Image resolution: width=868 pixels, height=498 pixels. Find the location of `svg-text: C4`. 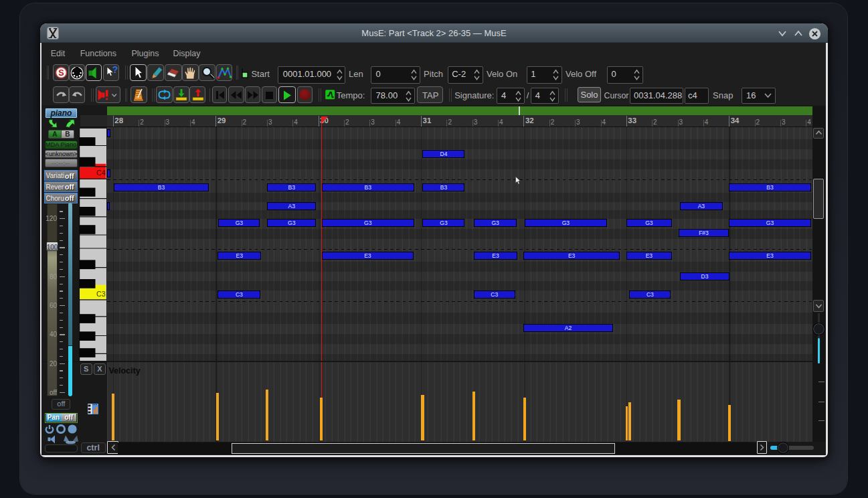

svg-text: C4 is located at coordinates (100, 173).